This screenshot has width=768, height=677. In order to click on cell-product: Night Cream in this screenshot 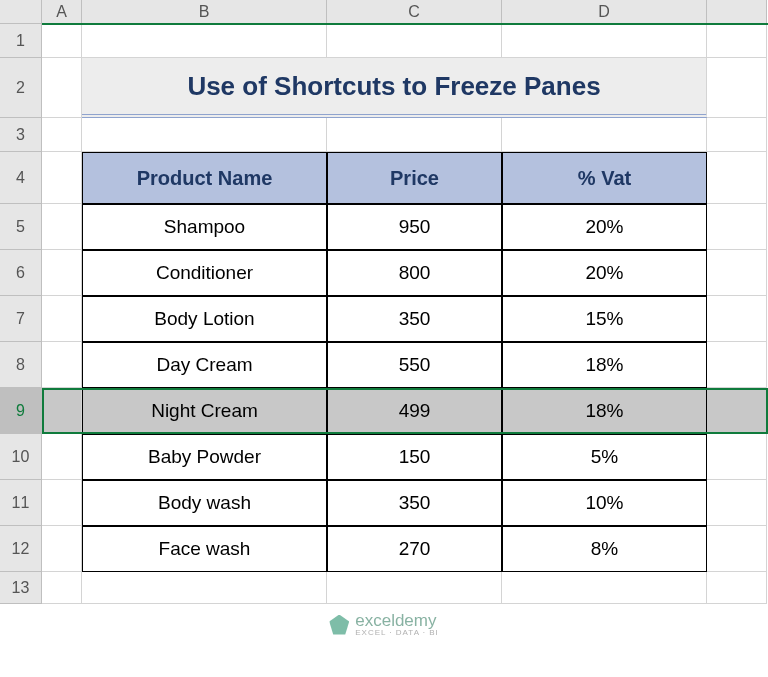, I will do `click(204, 411)`.